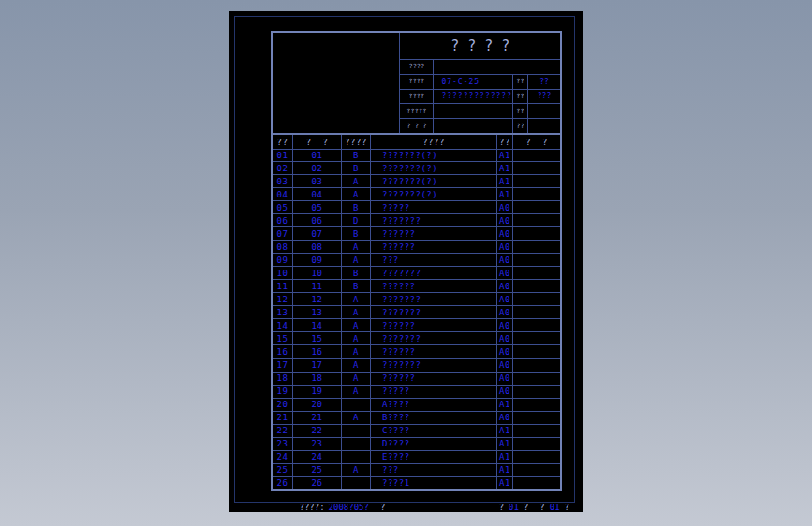 This screenshot has width=812, height=526. Describe the element at coordinates (416, 234) in the screenshot. I see `table-row: 0707B??????A0` at that location.